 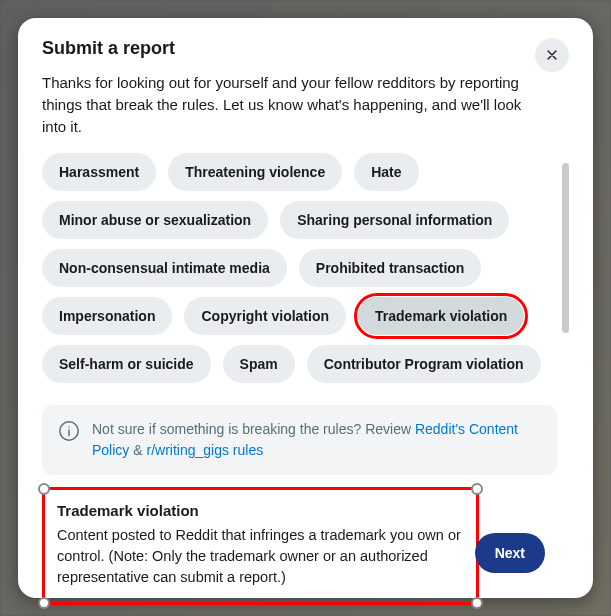 What do you see at coordinates (255, 172) in the screenshot?
I see `report-option-chip: Threatening violence` at bounding box center [255, 172].